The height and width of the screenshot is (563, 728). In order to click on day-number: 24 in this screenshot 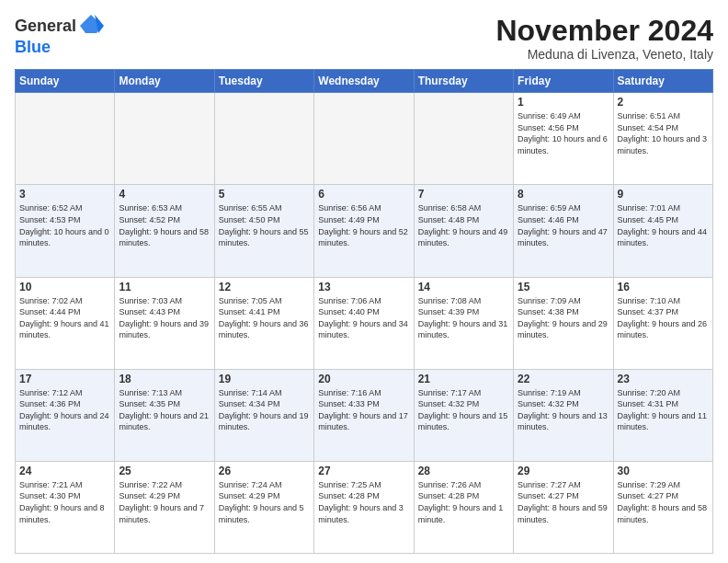, I will do `click(64, 471)`.